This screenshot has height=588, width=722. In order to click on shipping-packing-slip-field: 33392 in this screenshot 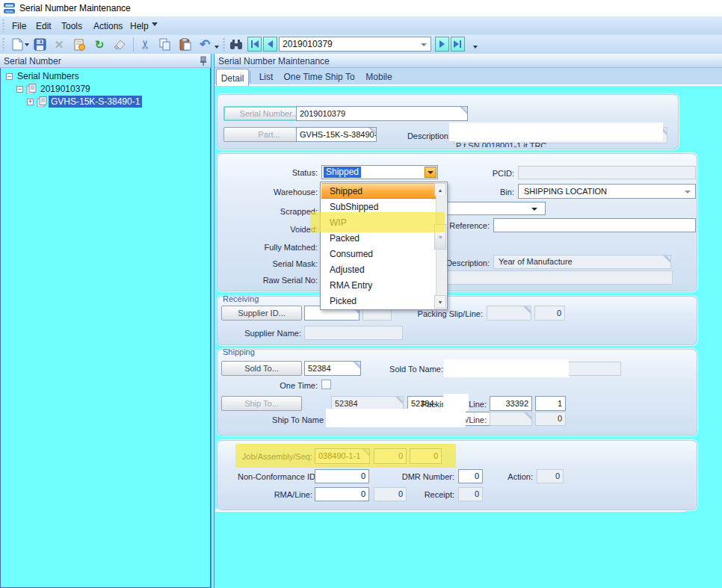, I will do `click(511, 403)`.